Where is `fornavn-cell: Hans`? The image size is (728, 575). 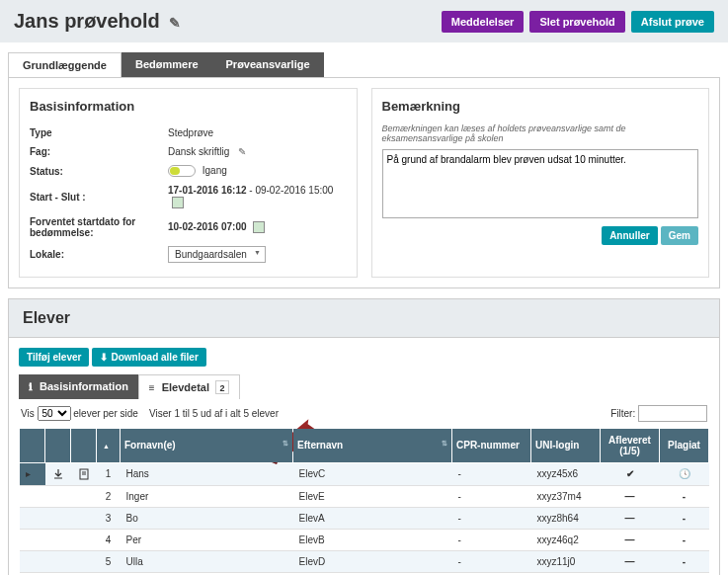
fornavn-cell: Hans is located at coordinates (207, 474).